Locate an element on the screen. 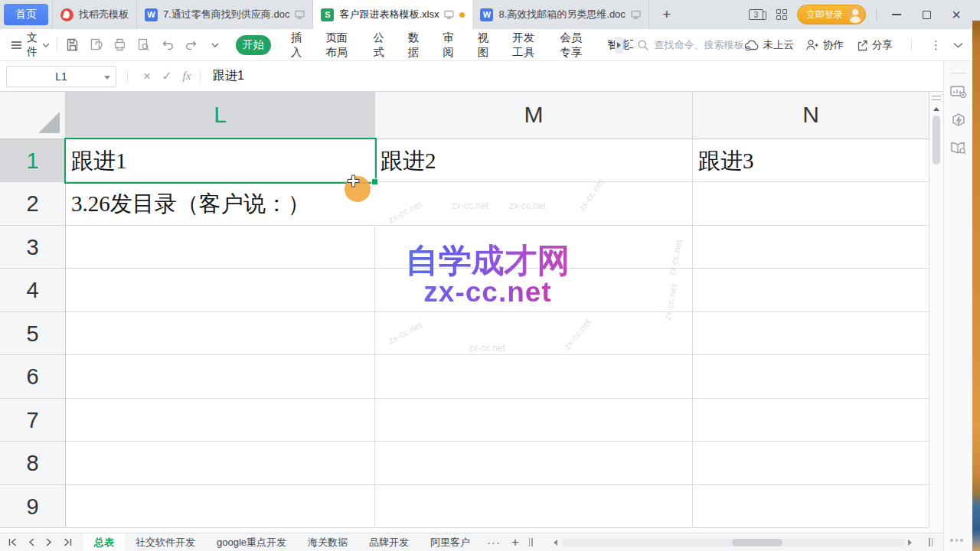 Image resolution: width=980 pixels, height=551 pixels. file-menu: 文件 is located at coordinates (31, 45).